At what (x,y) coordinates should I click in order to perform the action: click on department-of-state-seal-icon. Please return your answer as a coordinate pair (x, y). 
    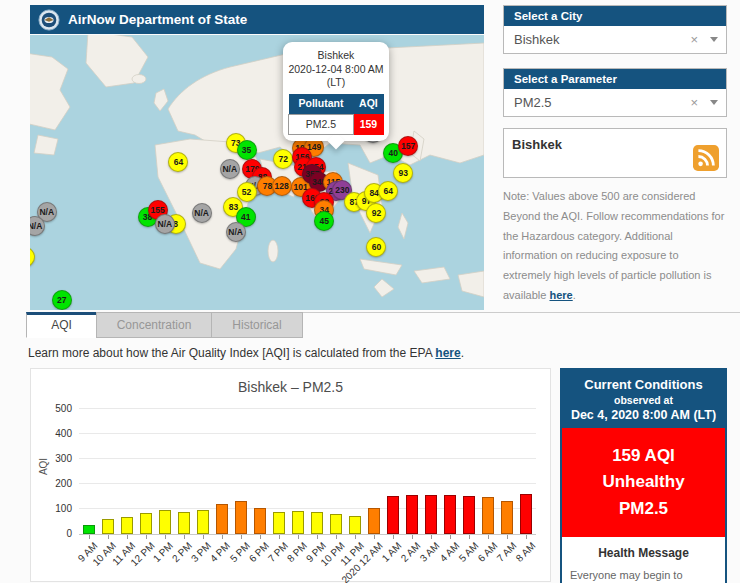
    Looking at the image, I should click on (49, 20).